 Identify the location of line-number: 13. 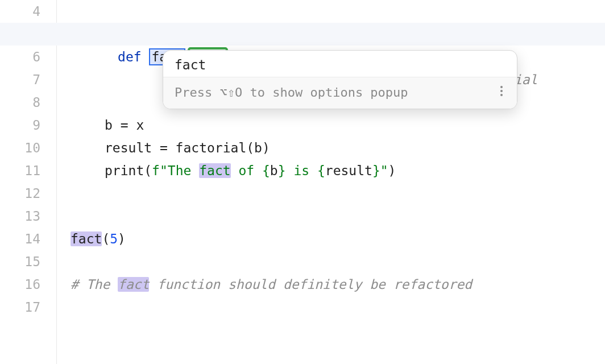
(20, 216).